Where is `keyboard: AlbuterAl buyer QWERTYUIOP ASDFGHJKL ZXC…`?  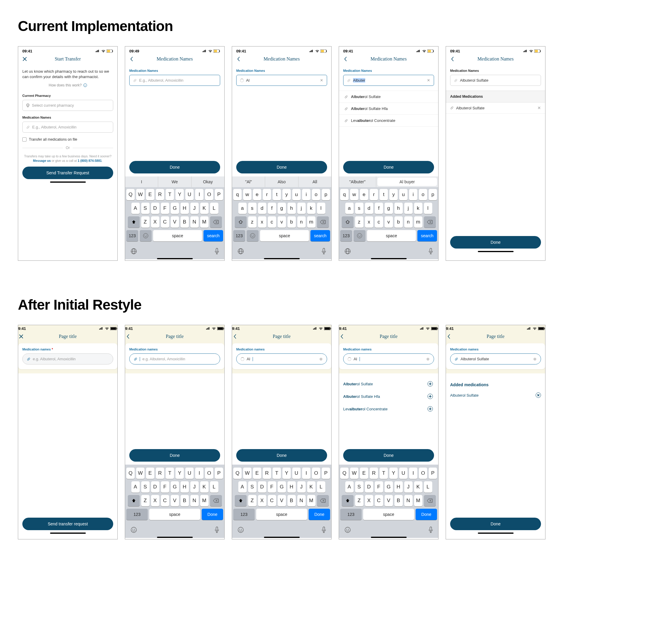 keyboard: AlbuterAl buyer QWERTYUIOP ASDFGHJKL ZXC… is located at coordinates (389, 218).